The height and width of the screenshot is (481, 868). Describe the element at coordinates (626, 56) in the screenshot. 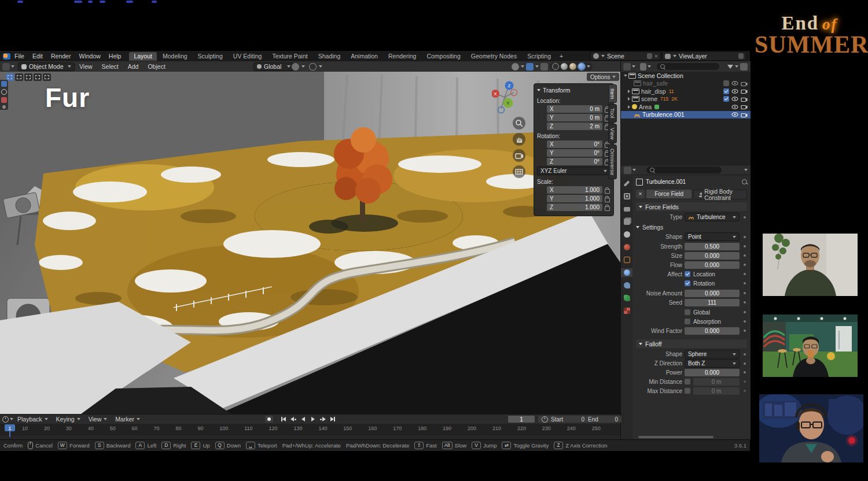

I see `scene-selector: Scene ×` at that location.